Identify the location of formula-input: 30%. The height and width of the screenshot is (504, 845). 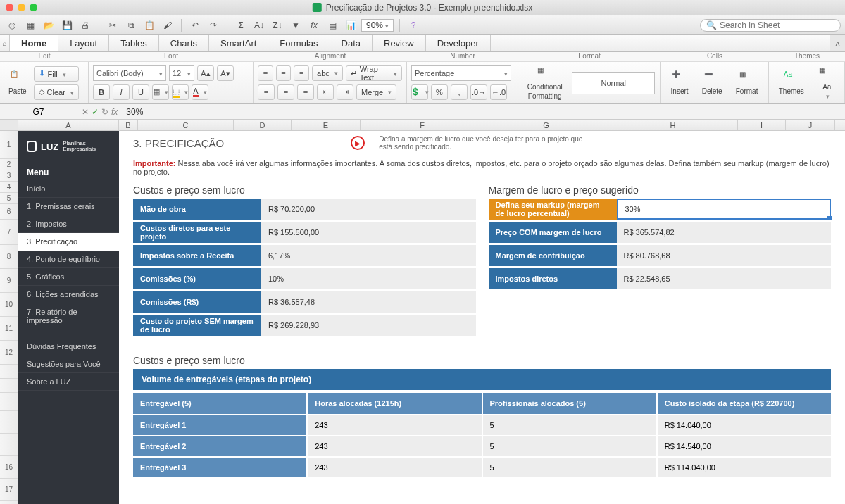
(483, 112).